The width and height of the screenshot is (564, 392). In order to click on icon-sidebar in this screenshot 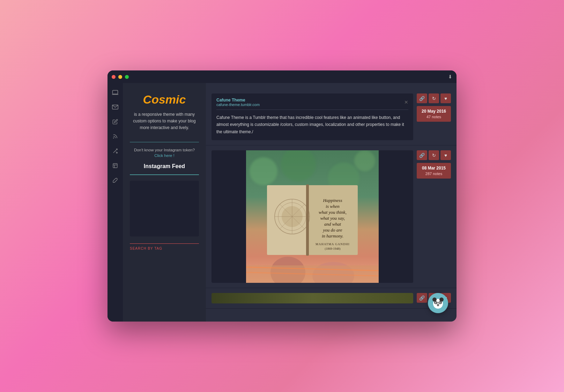, I will do `click(115, 202)`.